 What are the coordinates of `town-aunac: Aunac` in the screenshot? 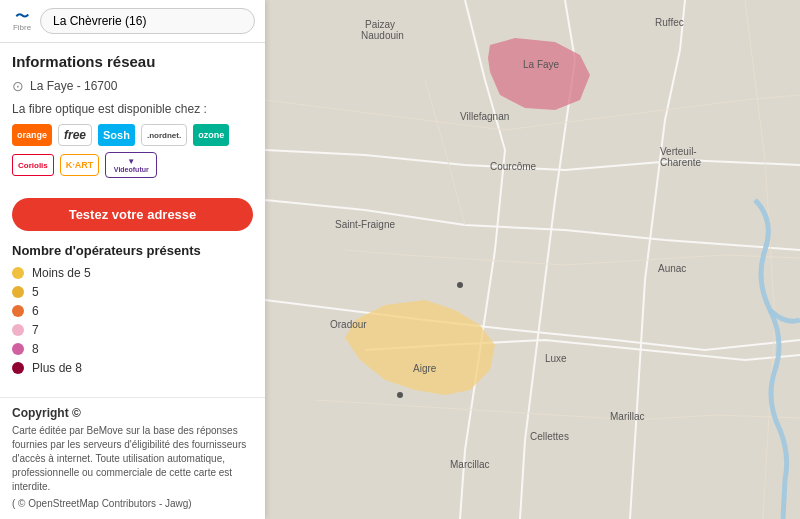 It's located at (672, 268).